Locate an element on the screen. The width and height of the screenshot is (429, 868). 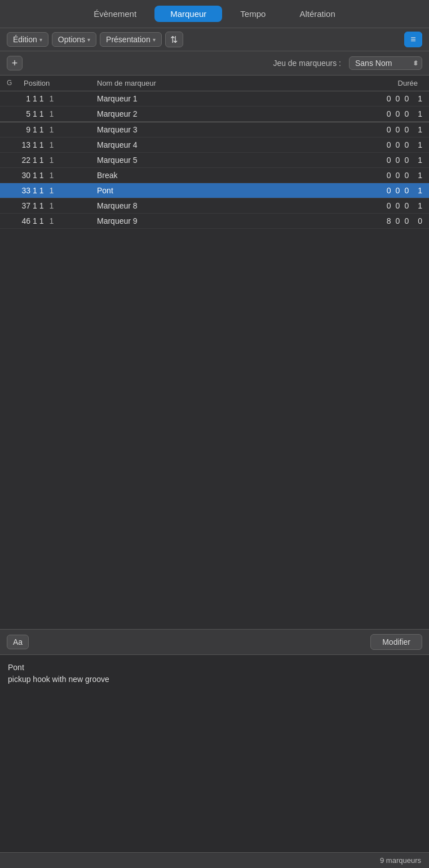
row-name: Break is located at coordinates (212, 175).